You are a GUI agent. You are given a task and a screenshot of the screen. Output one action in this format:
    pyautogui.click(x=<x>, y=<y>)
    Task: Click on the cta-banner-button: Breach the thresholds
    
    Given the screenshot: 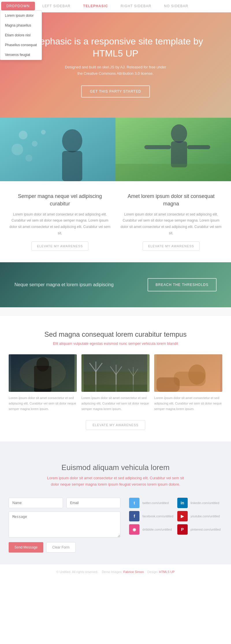 What is the action you would take?
    pyautogui.click(x=182, y=285)
    